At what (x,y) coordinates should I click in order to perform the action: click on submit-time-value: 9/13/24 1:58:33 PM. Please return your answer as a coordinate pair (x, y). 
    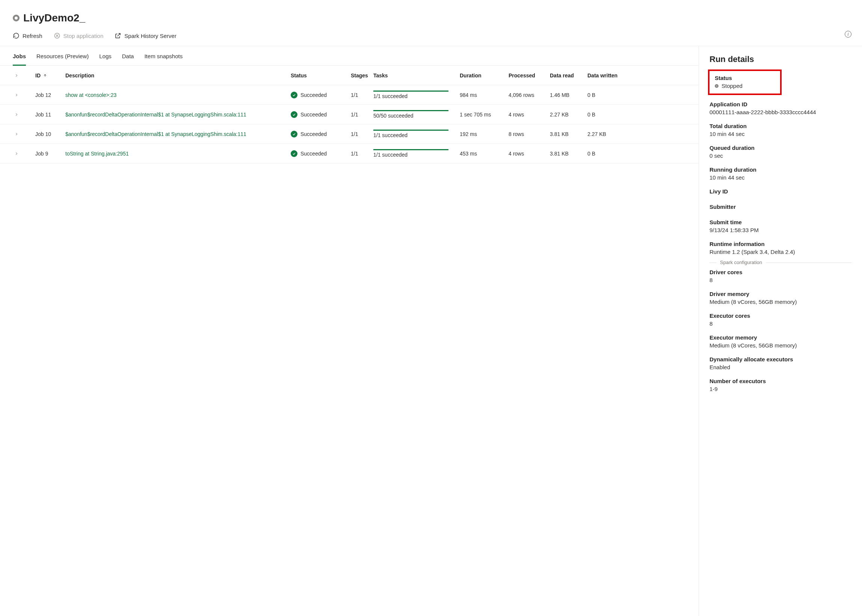
    Looking at the image, I should click on (780, 230).